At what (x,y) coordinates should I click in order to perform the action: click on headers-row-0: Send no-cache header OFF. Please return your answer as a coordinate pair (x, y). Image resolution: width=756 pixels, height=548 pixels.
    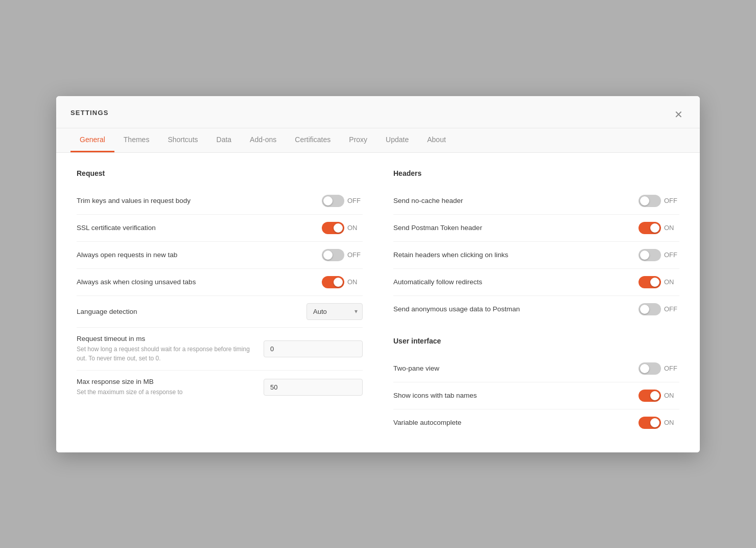
    Looking at the image, I should click on (536, 201).